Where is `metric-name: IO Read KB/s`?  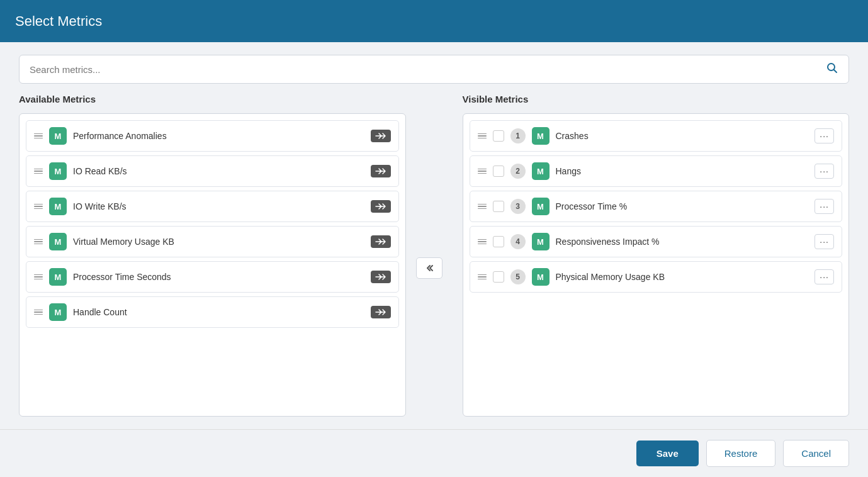 metric-name: IO Read KB/s is located at coordinates (219, 171).